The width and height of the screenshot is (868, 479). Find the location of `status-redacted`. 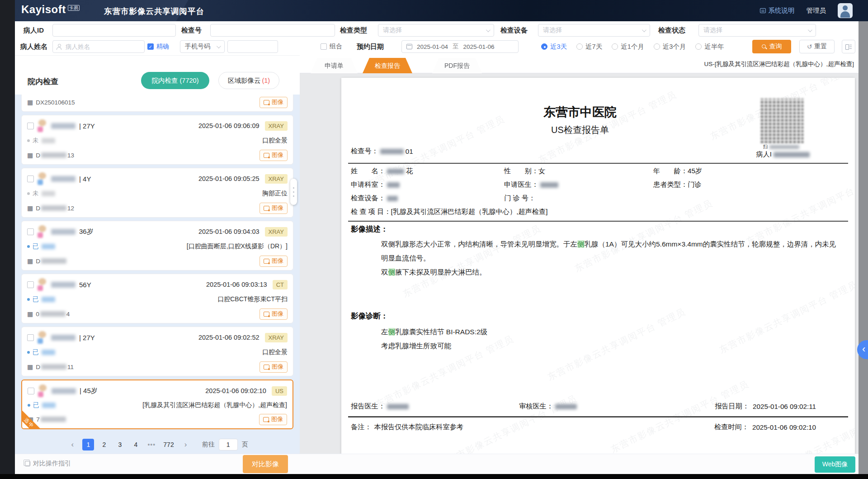

status-redacted is located at coordinates (48, 352).